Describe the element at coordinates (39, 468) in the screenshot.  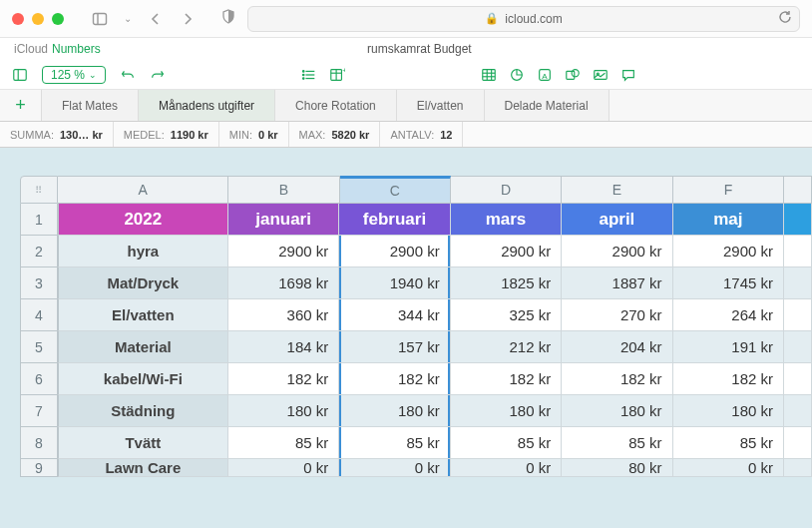
I see `row-header: 9` at that location.